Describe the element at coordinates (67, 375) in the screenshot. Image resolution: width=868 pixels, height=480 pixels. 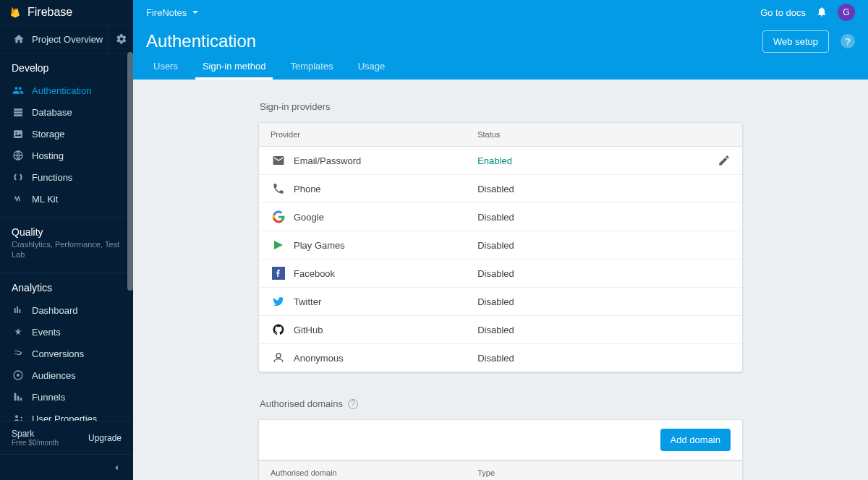
I see `sidebar-item-audiences: Audiences` at that location.